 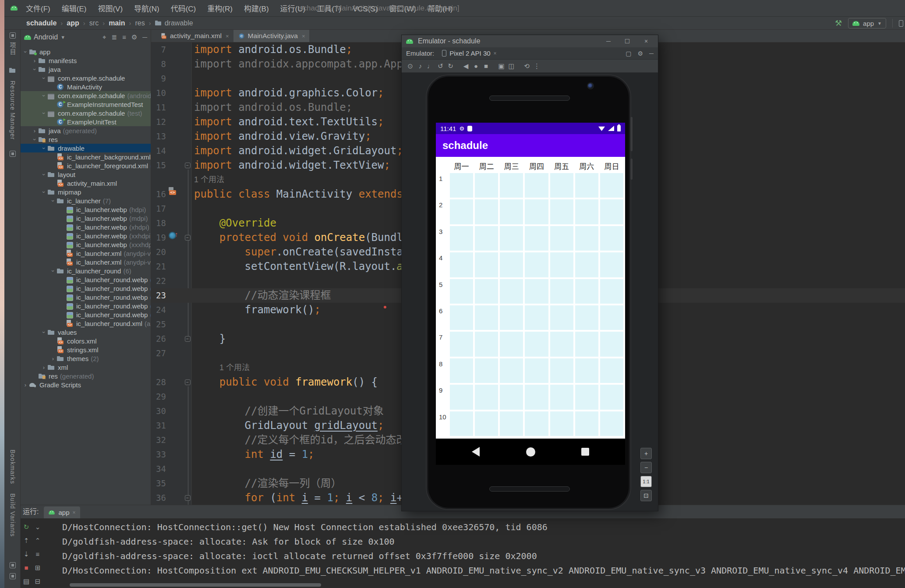 I want to click on sidebar-item-build-variants: Build Variants, so click(x=12, y=515).